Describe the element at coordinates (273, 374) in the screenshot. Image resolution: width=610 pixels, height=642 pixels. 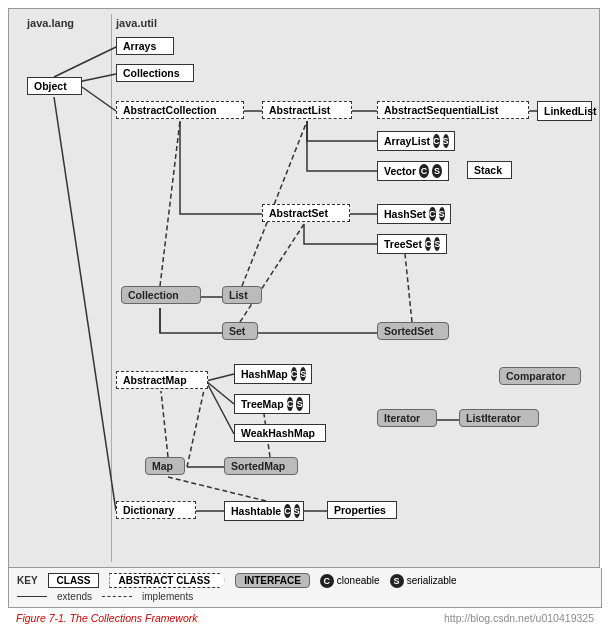
I see `hash-map-box: HashMap CS` at that location.